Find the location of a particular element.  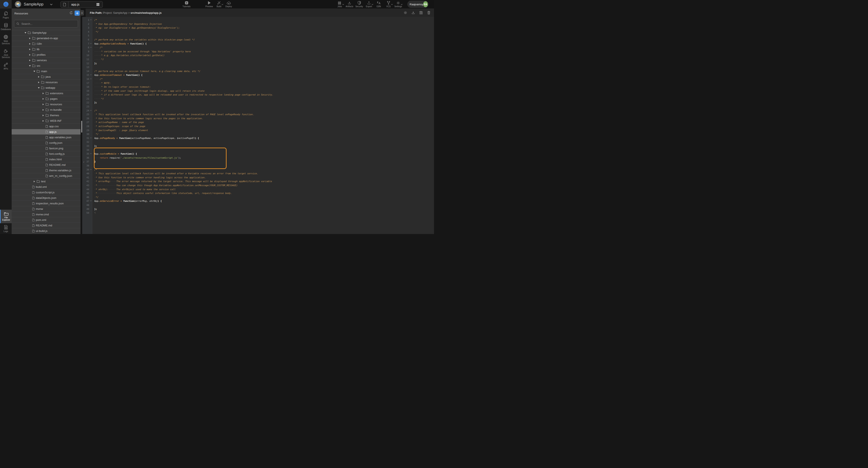

tree-row-src: src is located at coordinates (46, 66).